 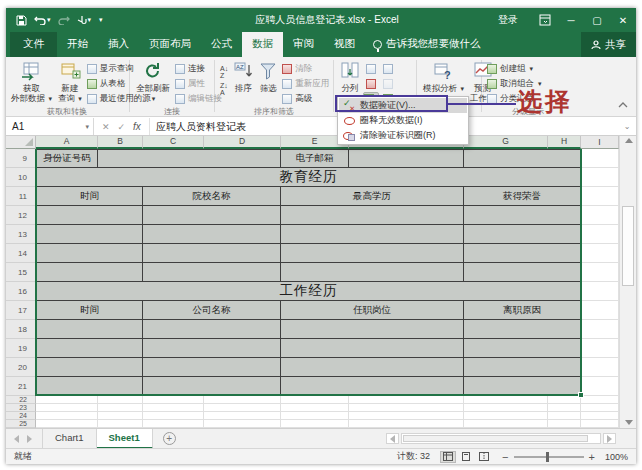 What do you see at coordinates (403, 120) in the screenshot?
I see `menu-item-1: 圈释无效数据(I)` at bounding box center [403, 120].